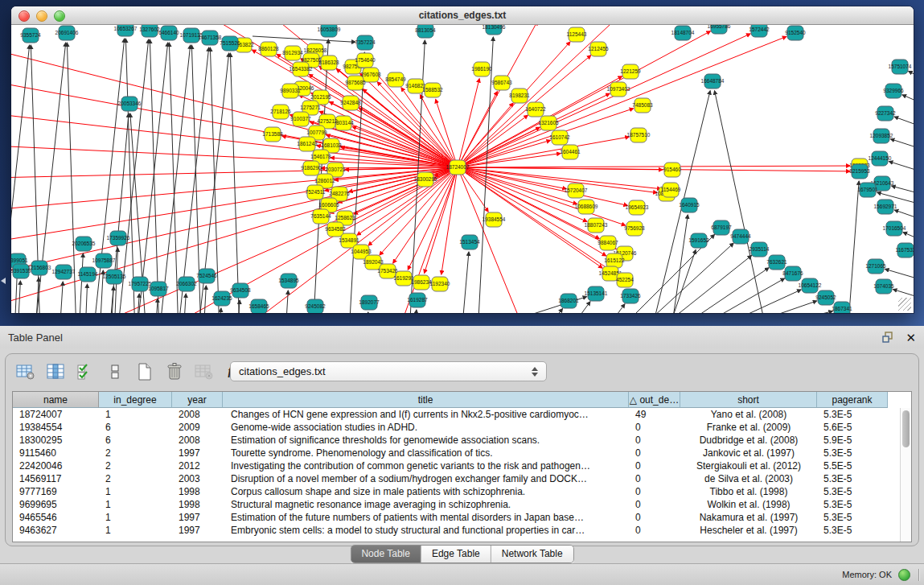 This screenshot has height=585, width=924. I want to click on graph-node: 1513454, so click(470, 242).